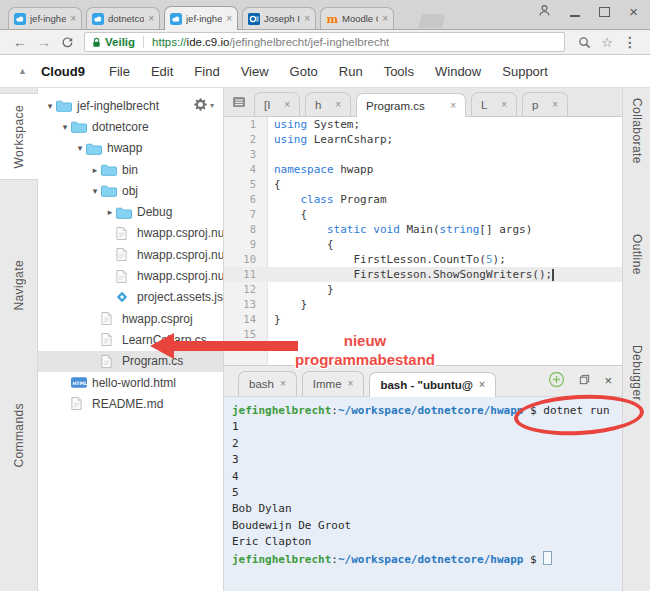 This screenshot has height=591, width=650. I want to click on address-bar: Veilig https://ide.c9.io/jefinghelbrecht…, so click(324, 42).